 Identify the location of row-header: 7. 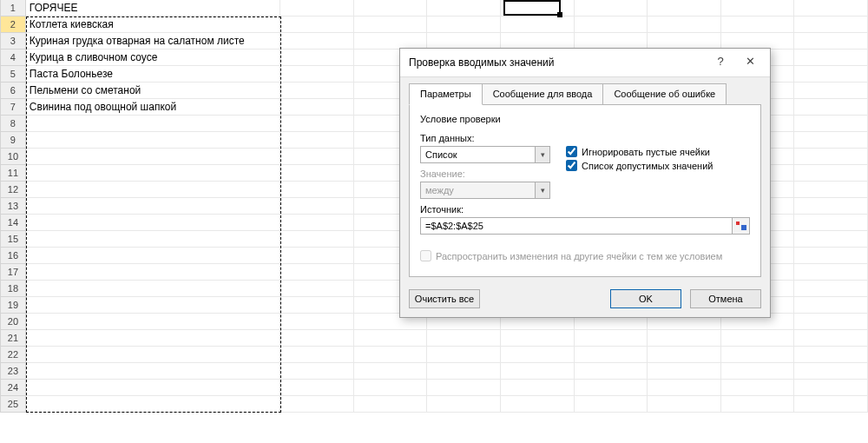
(13, 108).